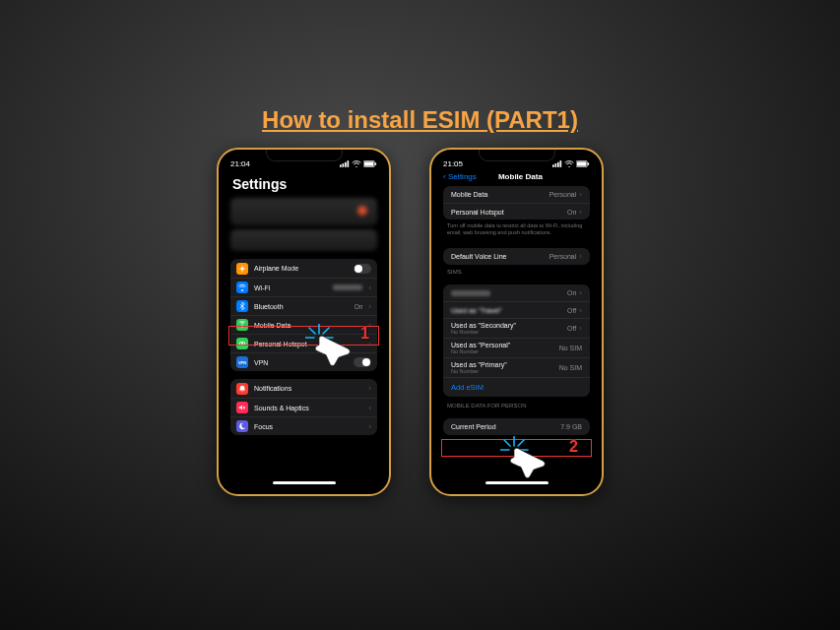 The image size is (840, 630). What do you see at coordinates (242, 325) in the screenshot?
I see `antenna-icon` at bounding box center [242, 325].